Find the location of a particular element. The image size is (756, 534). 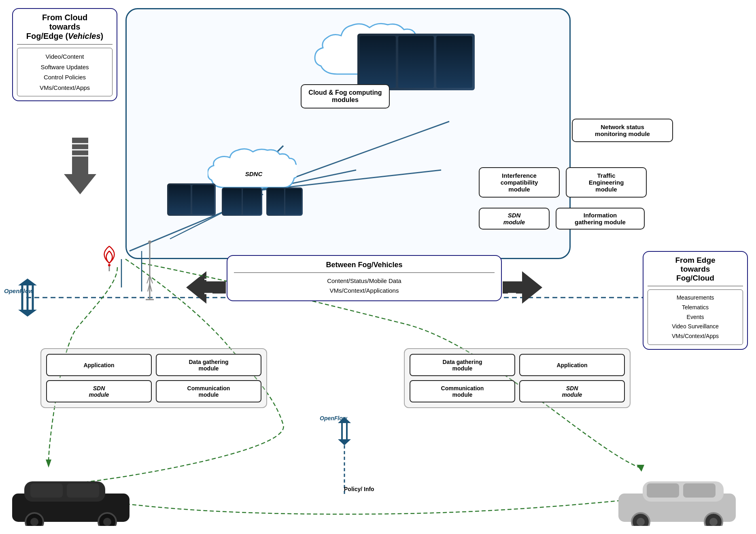

right-sdn-module-label: SDNmodule is located at coordinates (572, 391).